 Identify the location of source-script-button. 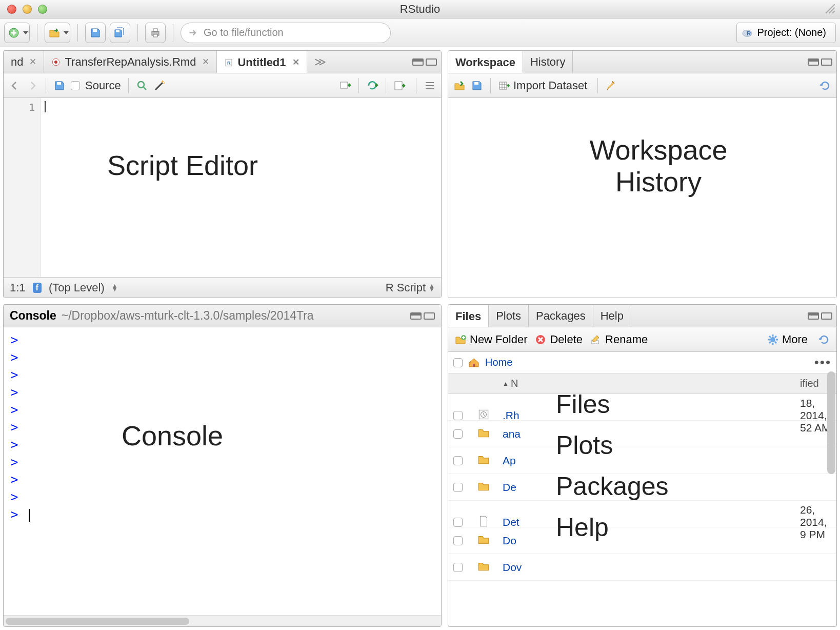
(401, 86).